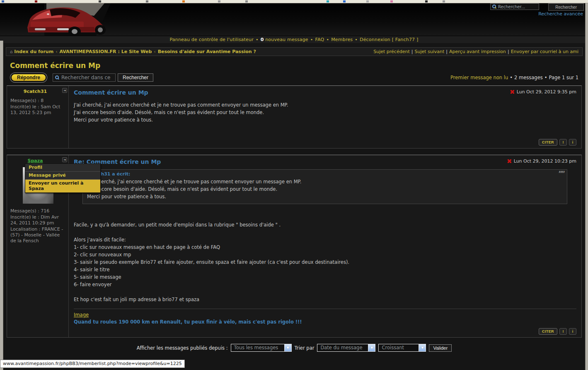 Image resolution: width=588 pixels, height=370 pixels. I want to click on signature: Quand tu roules 190 000 km en Renault, t…, so click(325, 322).